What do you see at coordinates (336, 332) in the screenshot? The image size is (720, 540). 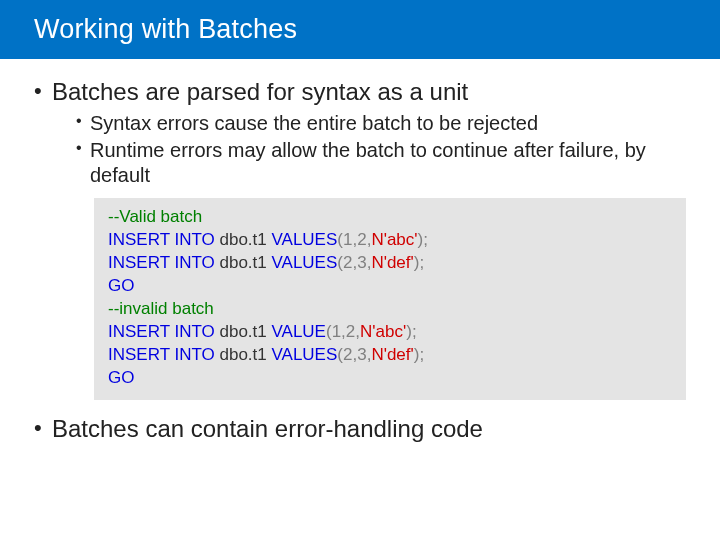 I see `code-number: 1` at bounding box center [336, 332].